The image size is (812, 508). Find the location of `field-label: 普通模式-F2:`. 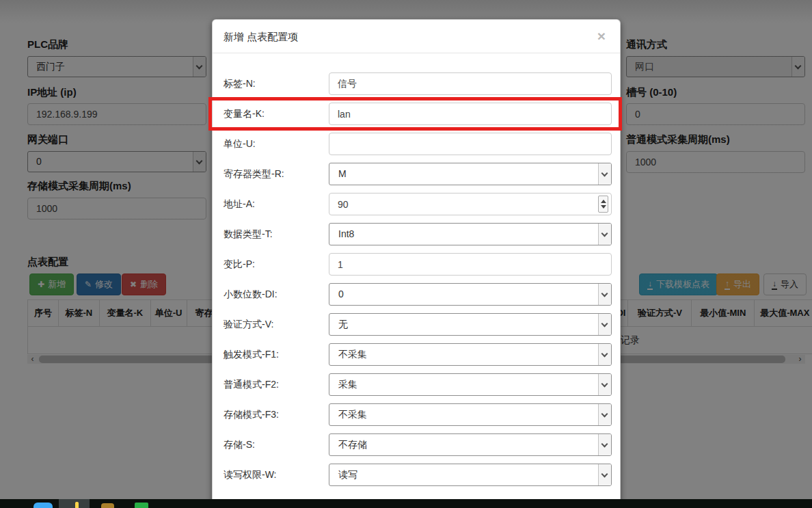

field-label: 普通模式-F2: is located at coordinates (276, 385).